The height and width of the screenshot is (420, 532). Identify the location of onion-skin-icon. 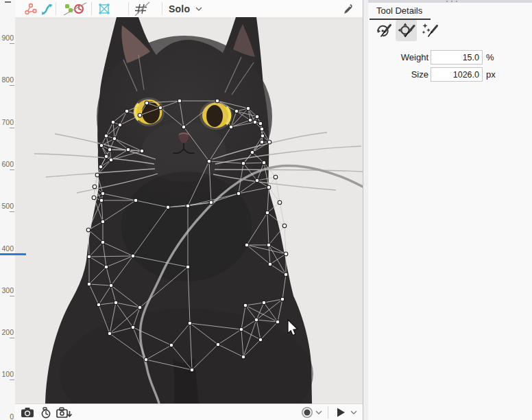
(75, 8).